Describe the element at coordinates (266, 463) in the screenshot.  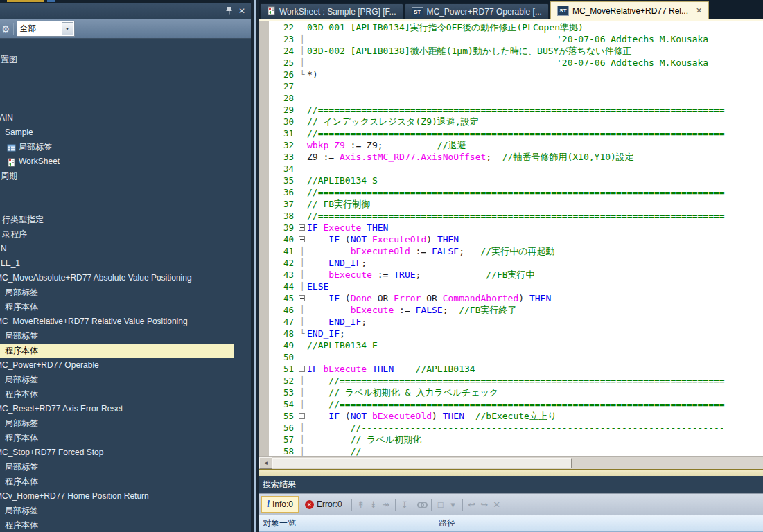
I see `scroll-left-arrow-icon: ◄` at that location.